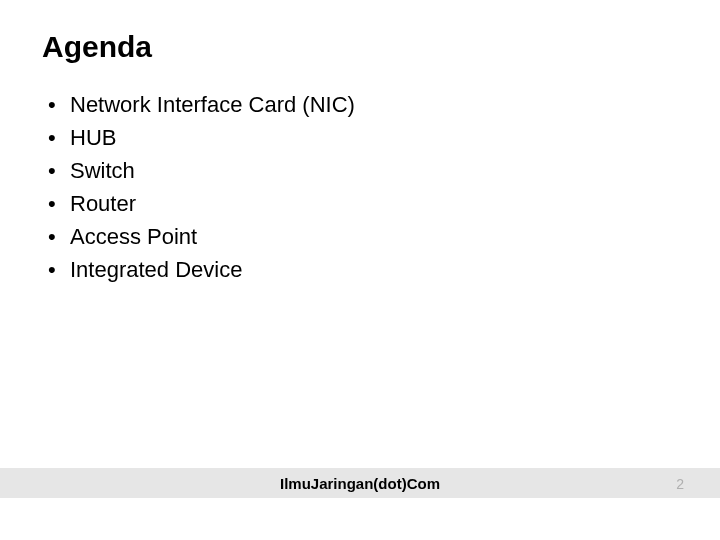  What do you see at coordinates (97, 47) in the screenshot?
I see `slide-title: Agenda` at bounding box center [97, 47].